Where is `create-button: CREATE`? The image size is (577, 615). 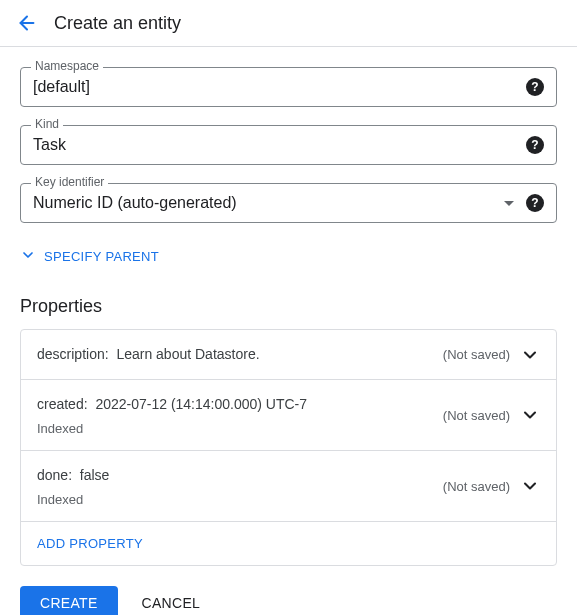
create-button: CREATE is located at coordinates (69, 600).